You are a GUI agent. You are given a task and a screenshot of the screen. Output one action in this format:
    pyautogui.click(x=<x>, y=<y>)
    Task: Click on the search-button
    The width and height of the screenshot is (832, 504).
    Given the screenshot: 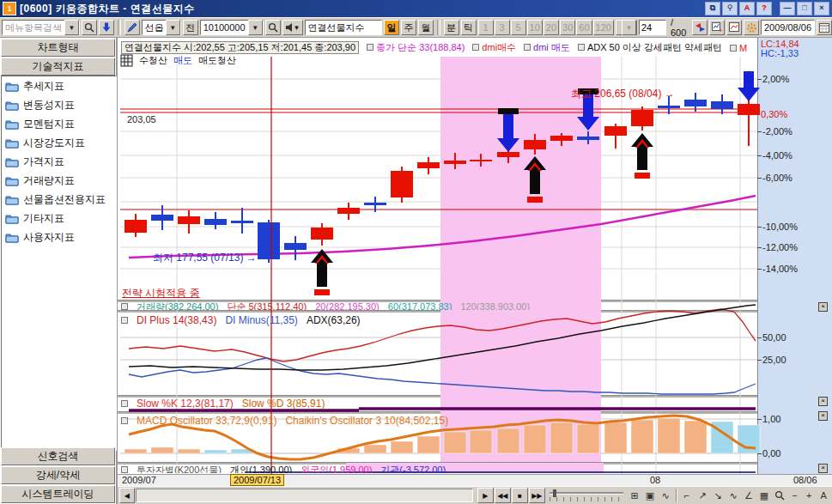 What is the action you would take?
    pyautogui.click(x=89, y=27)
    